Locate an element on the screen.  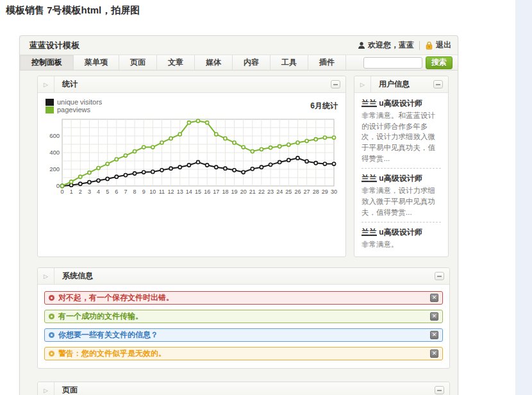
svg-text: 29 is located at coordinates (325, 192).